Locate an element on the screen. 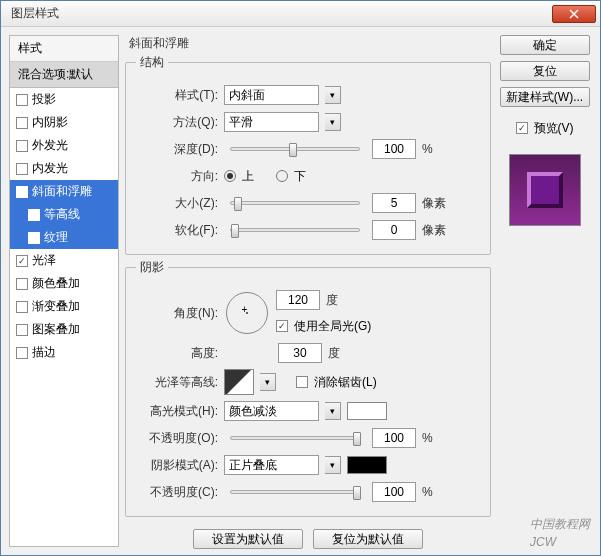  gloss-contour-label: 光泽等高线: is located at coordinates (177, 382).